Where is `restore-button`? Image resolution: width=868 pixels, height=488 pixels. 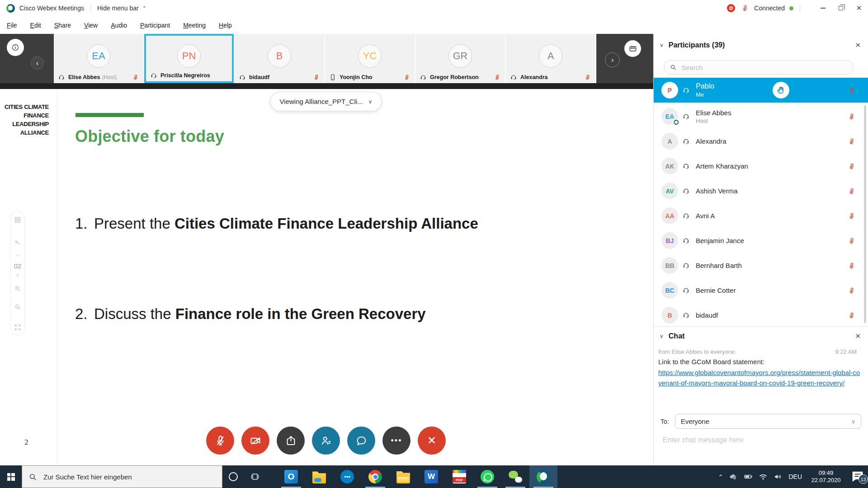 restore-button is located at coordinates (841, 8).